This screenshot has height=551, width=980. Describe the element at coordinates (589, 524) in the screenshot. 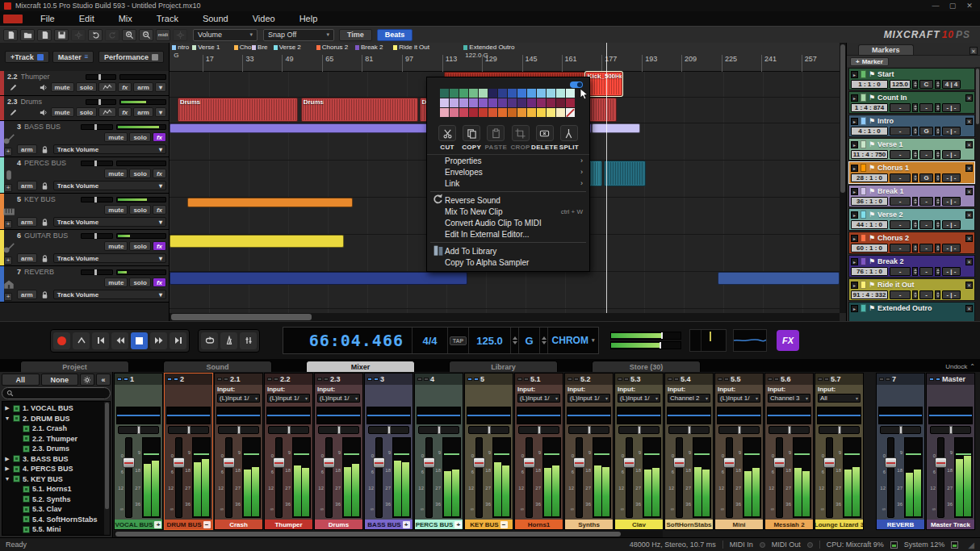

I see `channel-name-label: Synths` at that location.